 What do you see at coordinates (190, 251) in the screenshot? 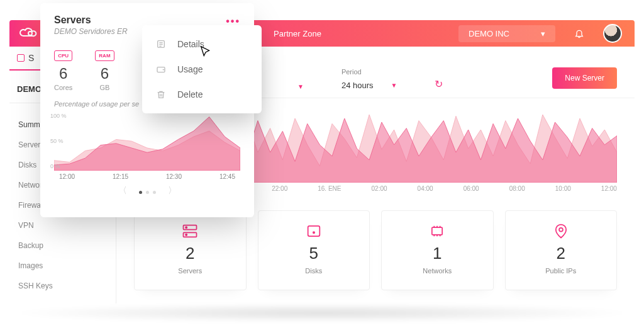
I see `card-servers: 2 Servers` at bounding box center [190, 251].